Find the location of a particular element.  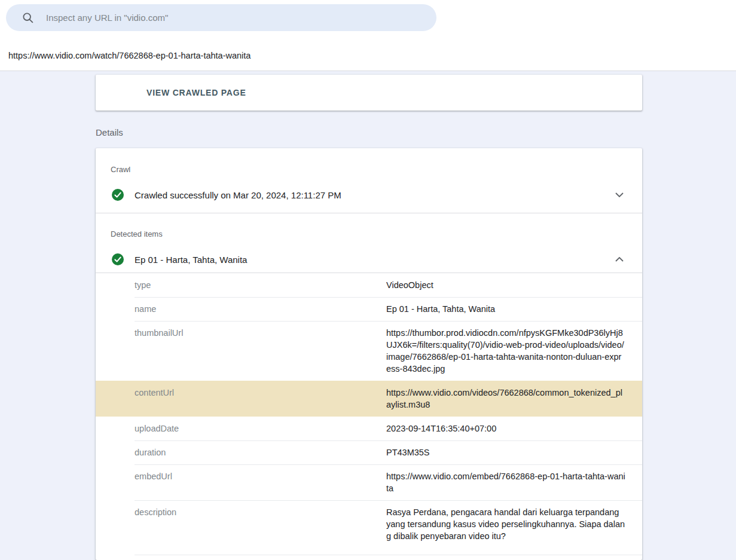

property-key: embedUrl is located at coordinates (261, 476).